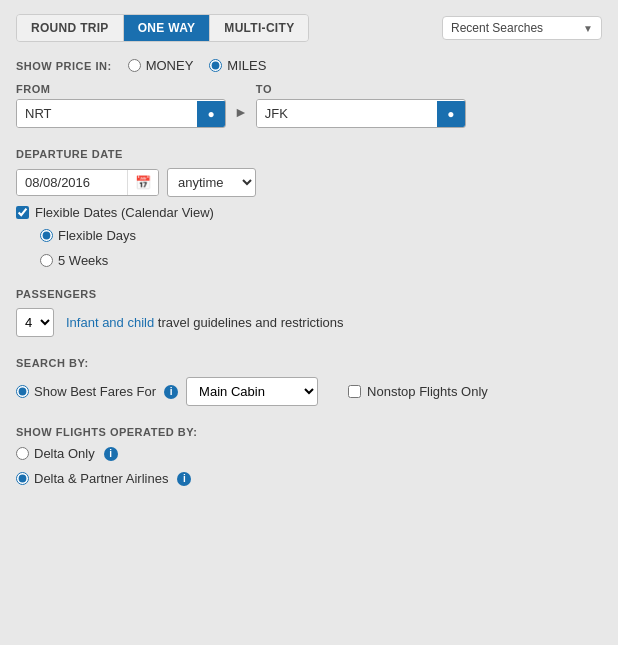 The width and height of the screenshot is (618, 645). I want to click on calendar-icon: 📅, so click(142, 182).